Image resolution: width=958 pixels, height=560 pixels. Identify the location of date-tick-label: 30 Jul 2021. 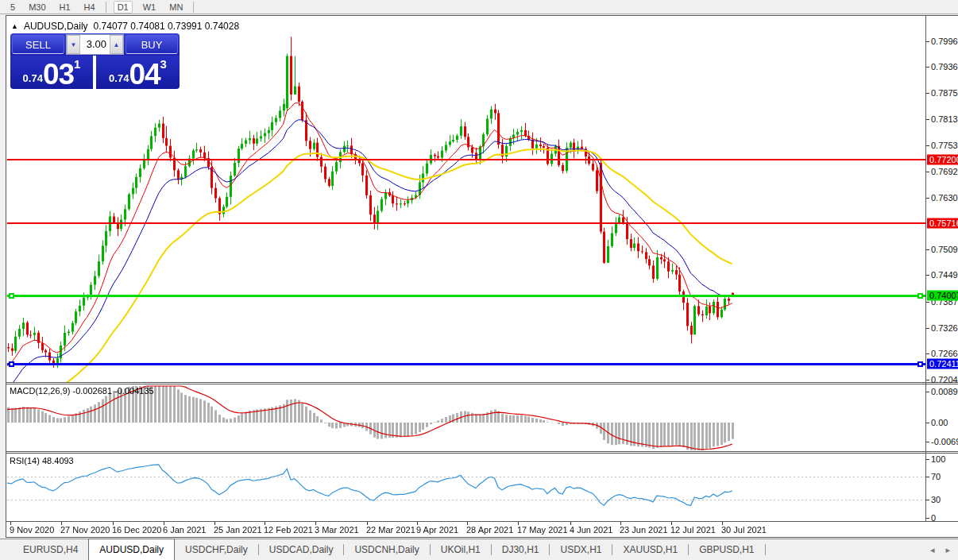
(744, 530).